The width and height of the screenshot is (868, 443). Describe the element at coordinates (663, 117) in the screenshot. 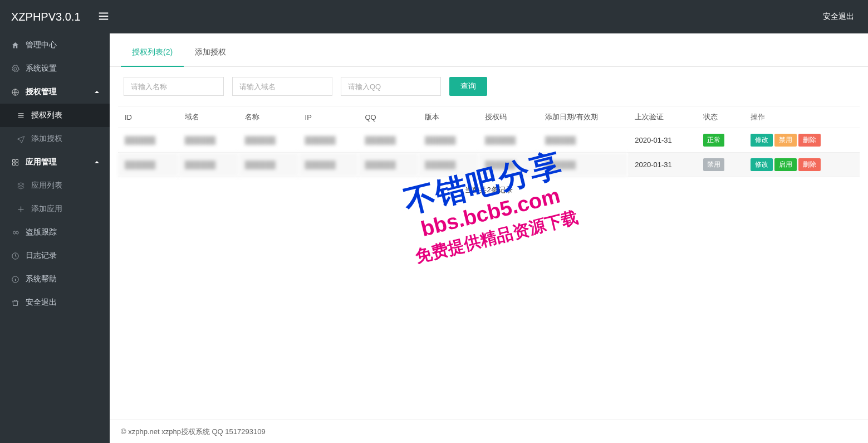

I see `th-last: 上次验证` at that location.